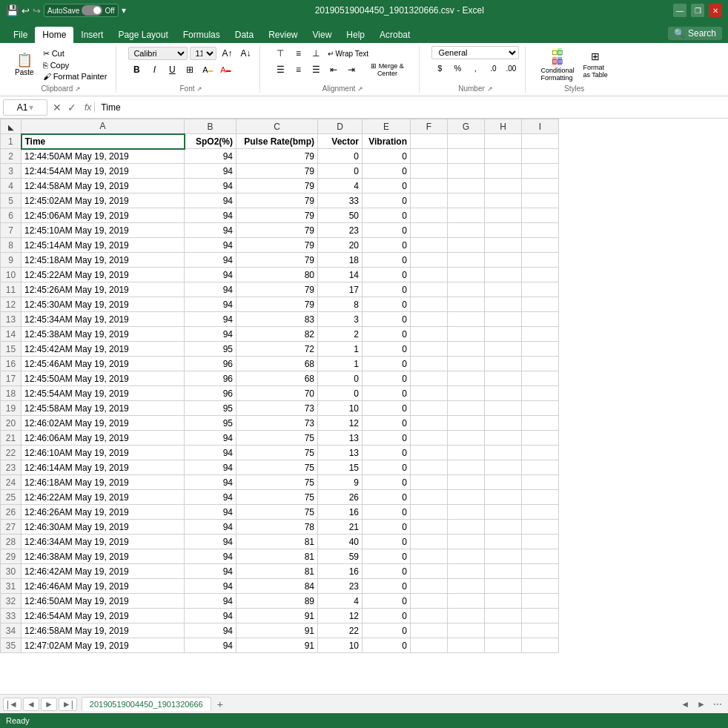 The height and width of the screenshot is (728, 728). Describe the element at coordinates (503, 216) in the screenshot. I see `cell-6-H` at that location.